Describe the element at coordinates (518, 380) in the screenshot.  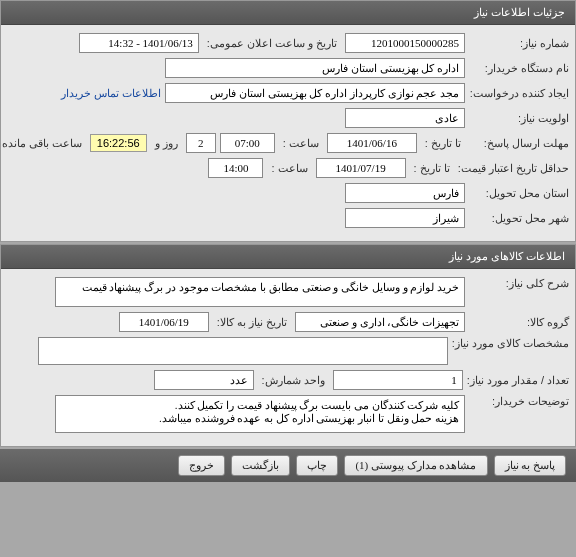
I see `qty-label: تعداد / مقدار مورد نیاز:` at that location.